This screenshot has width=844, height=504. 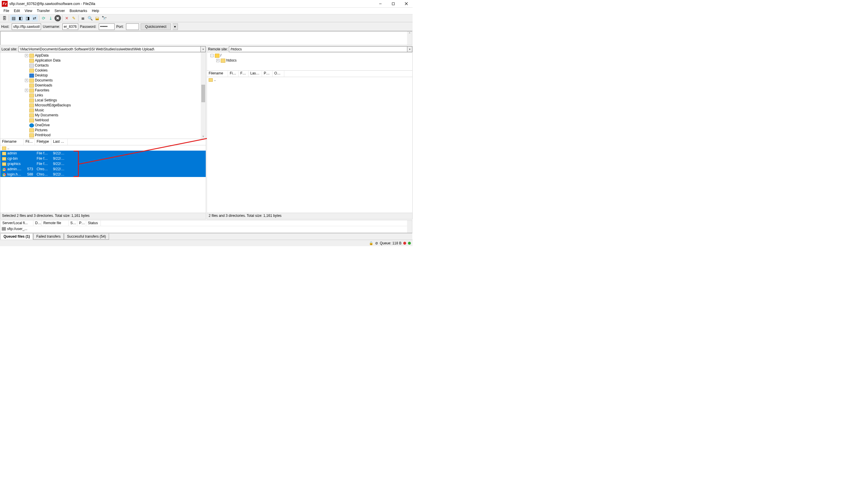 I want to click on process-queue-icon: ⤓, so click(x=51, y=18).